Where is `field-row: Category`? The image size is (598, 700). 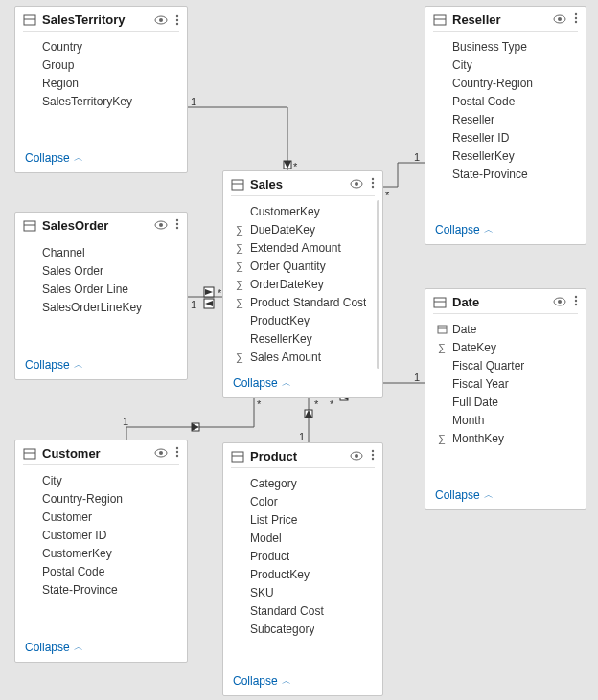 field-row: Category is located at coordinates (304, 483).